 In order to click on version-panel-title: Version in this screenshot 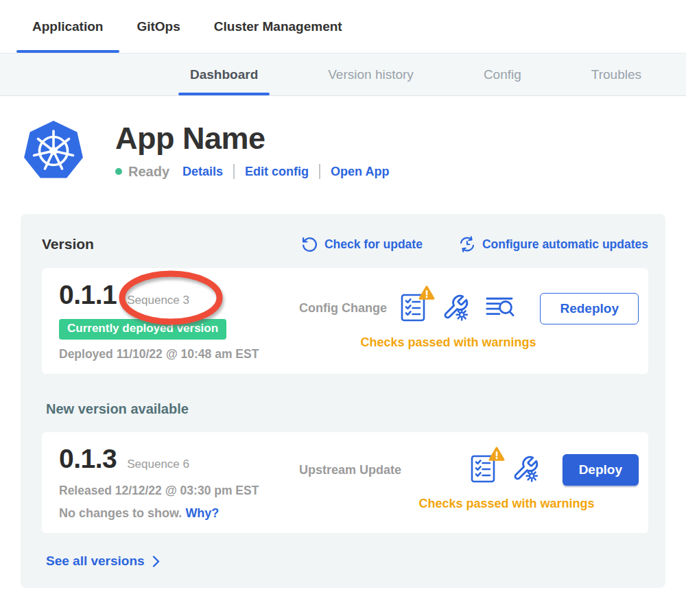, I will do `click(68, 244)`.